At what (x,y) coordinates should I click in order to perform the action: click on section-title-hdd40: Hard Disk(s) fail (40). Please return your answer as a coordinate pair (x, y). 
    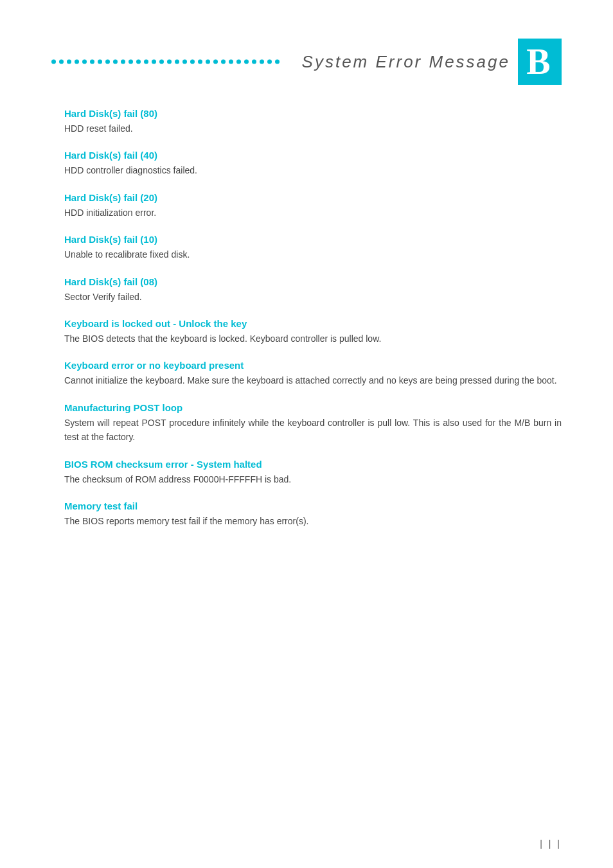
    Looking at the image, I should click on (313, 155).